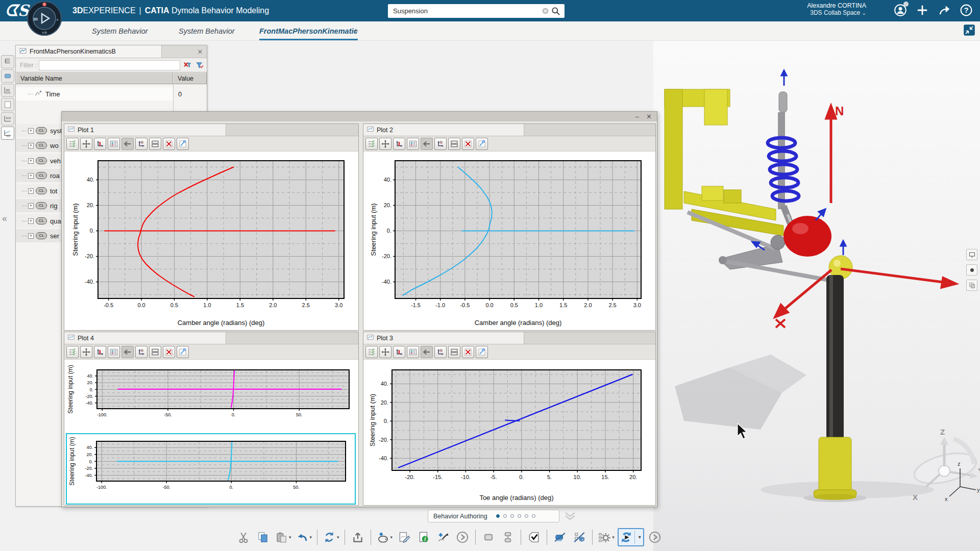  What do you see at coordinates (545, 11) in the screenshot?
I see `clear-search-icon` at bounding box center [545, 11].